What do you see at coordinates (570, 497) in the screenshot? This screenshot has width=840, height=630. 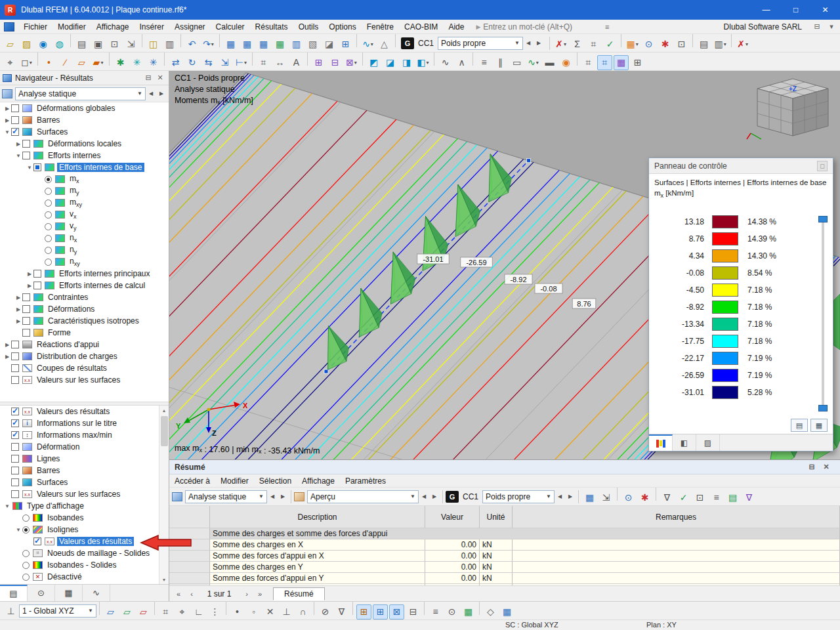 I see `summary-loadcase-next: ▶` at bounding box center [570, 497].